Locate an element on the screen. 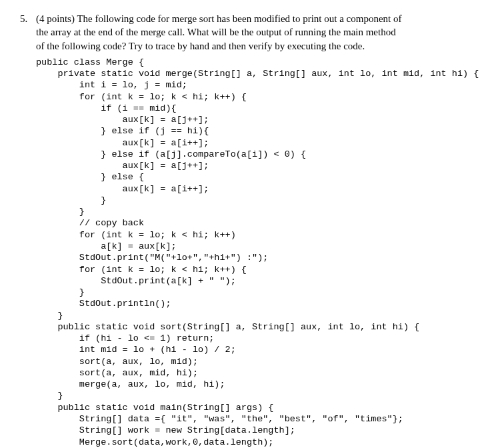 Image resolution: width=494 pixels, height=448 pixels. code-line: StdOut.println(); is located at coordinates (104, 304).